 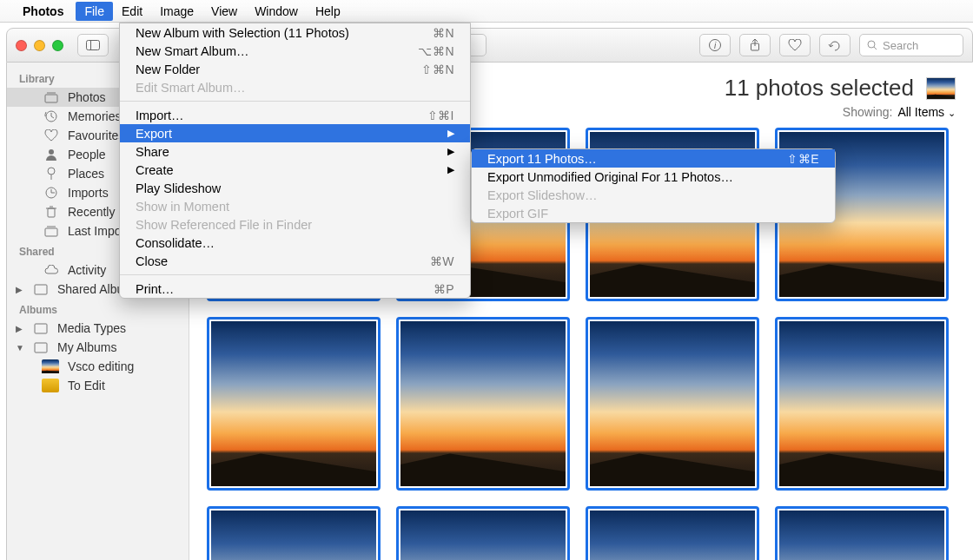 What do you see at coordinates (21, 45) in the screenshot?
I see `close-window-button` at bounding box center [21, 45].